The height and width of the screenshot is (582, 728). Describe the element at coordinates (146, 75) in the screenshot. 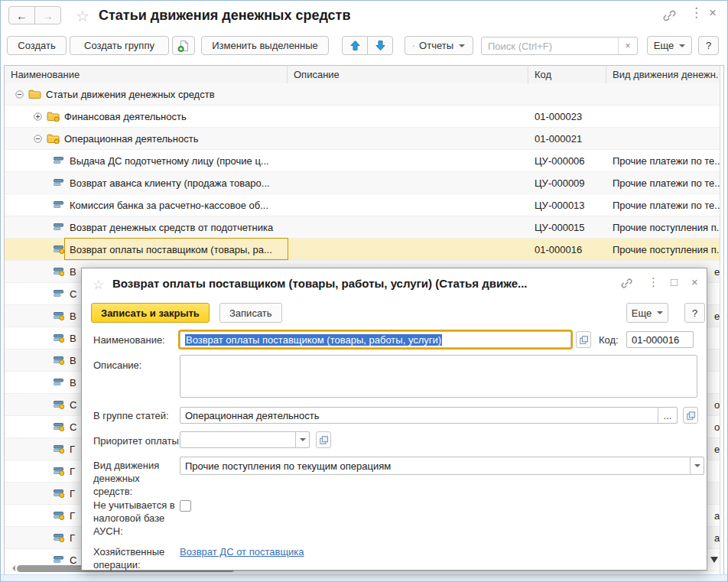

I see `column-header-name: Наименование` at that location.